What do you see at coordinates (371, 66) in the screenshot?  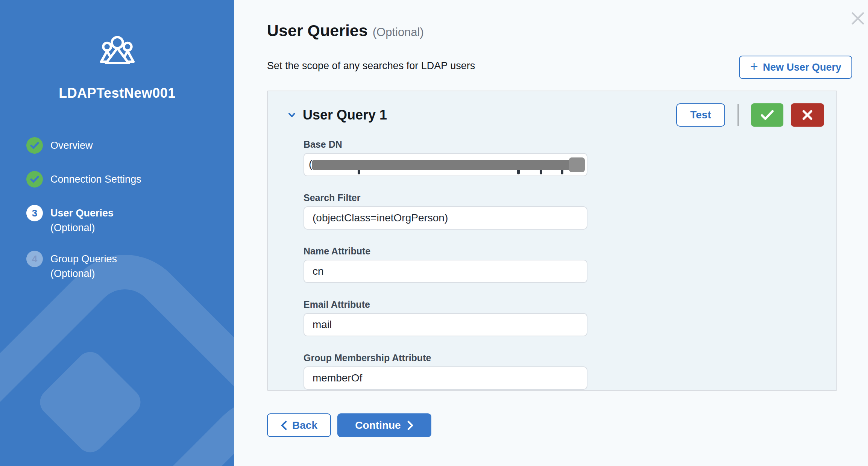 I see `page-subtitle: Set the scope of any searches for LDAP u…` at bounding box center [371, 66].